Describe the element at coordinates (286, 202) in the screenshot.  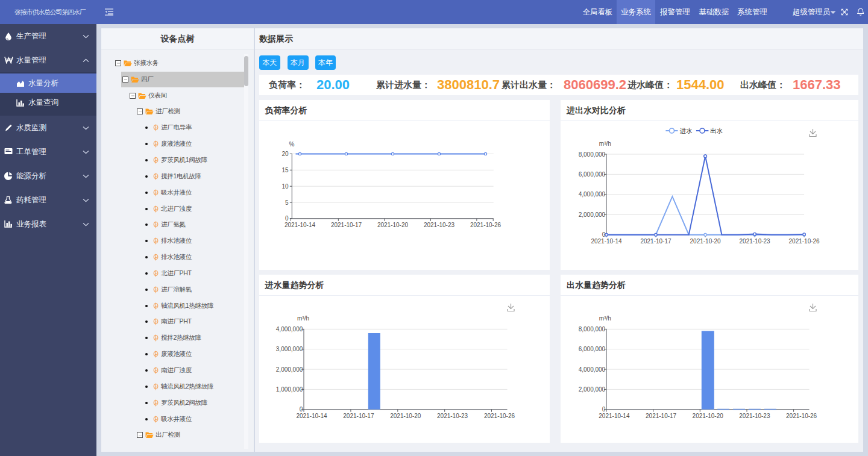
I see `svg-text: 5` at that location.